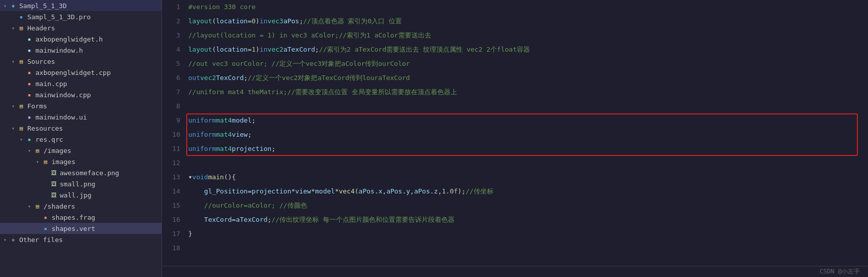 This screenshot has height=277, width=868. I want to click on code-line-13: ▾ void main(){, so click(528, 177).